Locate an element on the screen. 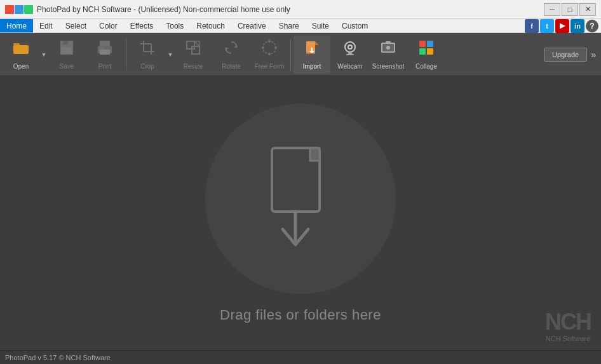 This screenshot has height=364, width=601. title-text: PhotoPad by NCH Software - (Unlicensed) … is located at coordinates (164, 10).